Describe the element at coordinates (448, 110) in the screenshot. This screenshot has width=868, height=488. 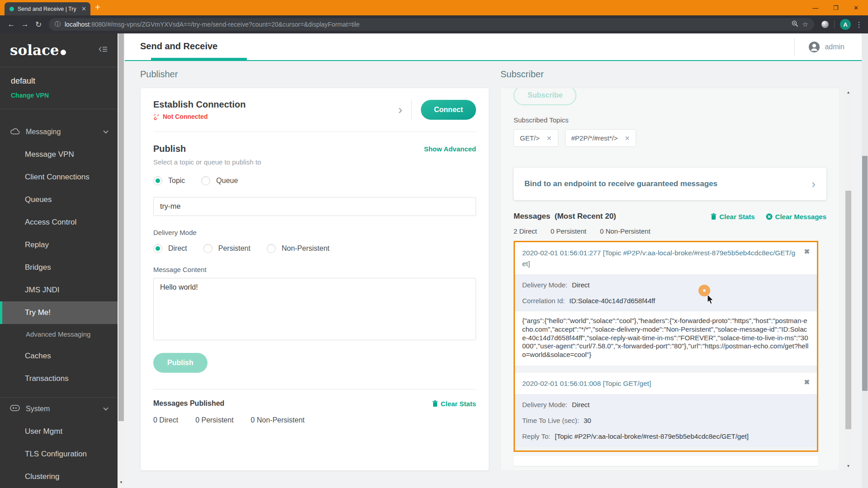
I see `connect-button: Connect` at that location.